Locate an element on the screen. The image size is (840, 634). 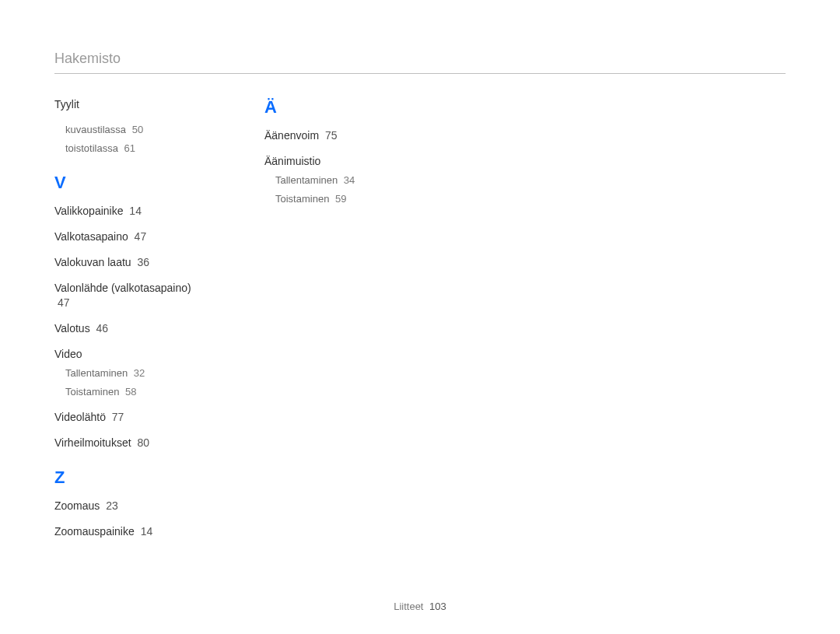
entry-page: 36 is located at coordinates (143, 262).